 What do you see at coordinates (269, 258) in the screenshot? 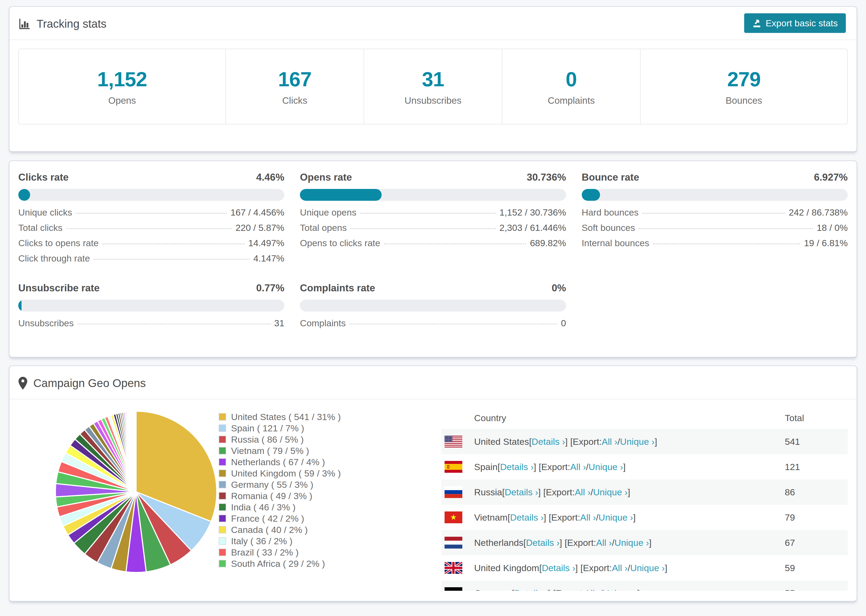
I see `rate-detail-value: 4.147%` at bounding box center [269, 258].